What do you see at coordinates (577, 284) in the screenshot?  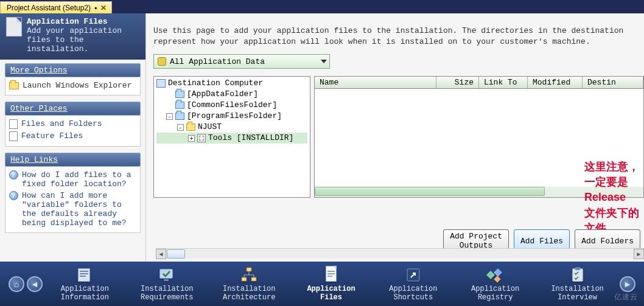 I see `nav-item-installation-interview: Installation Interview` at bounding box center [577, 284].